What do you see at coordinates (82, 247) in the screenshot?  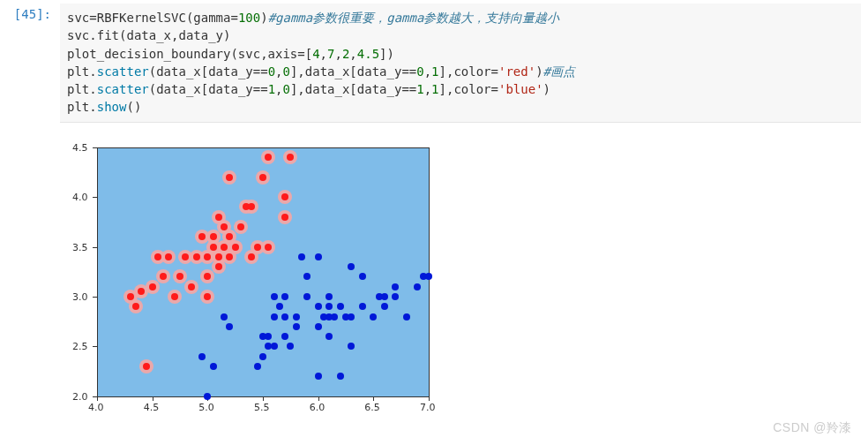 I see `y-tick-label: 3.5` at bounding box center [82, 247].